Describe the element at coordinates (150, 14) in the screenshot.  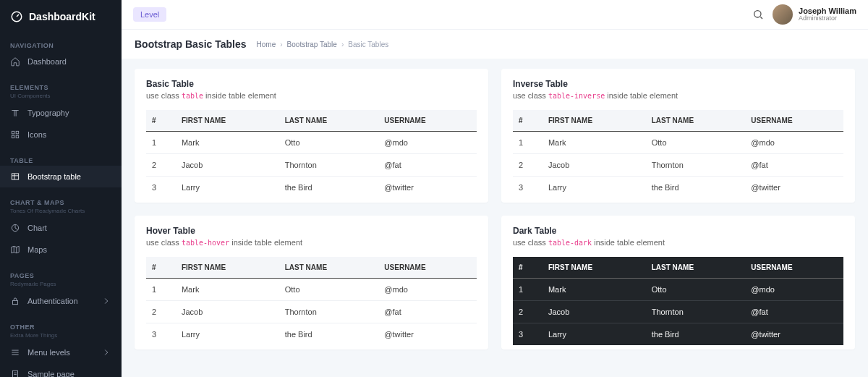
I see `level-badge: Level` at that location.